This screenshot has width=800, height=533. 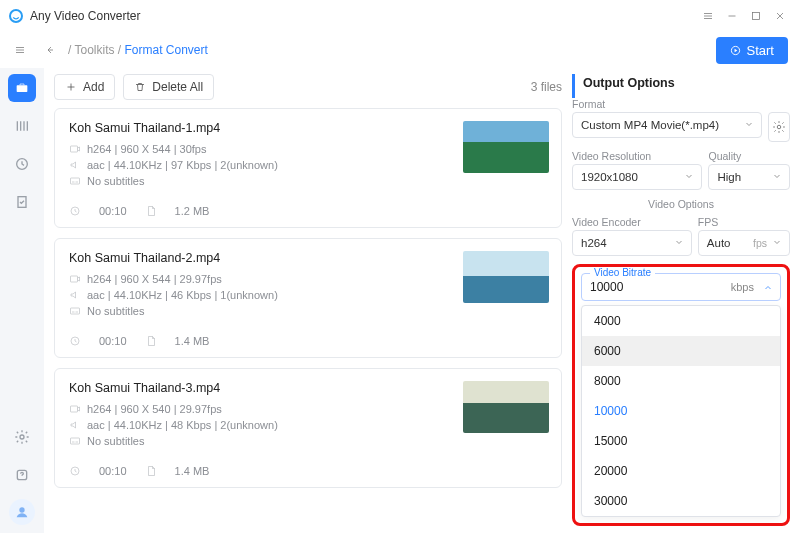 What do you see at coordinates (400, 50) in the screenshot?
I see `top-bar: / Toolkits / Format Convert Start` at bounding box center [400, 50].